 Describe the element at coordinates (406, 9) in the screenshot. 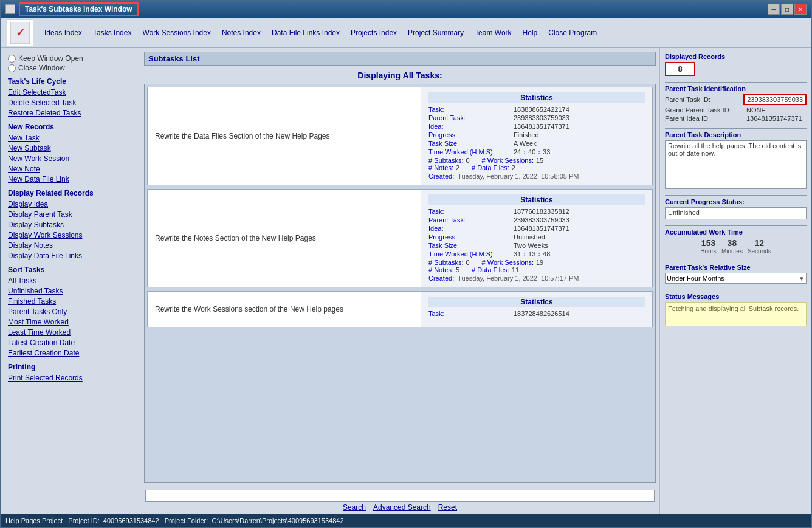

I see `title-bar: Task's Subtasks Index Window ─ □ ✕` at that location.